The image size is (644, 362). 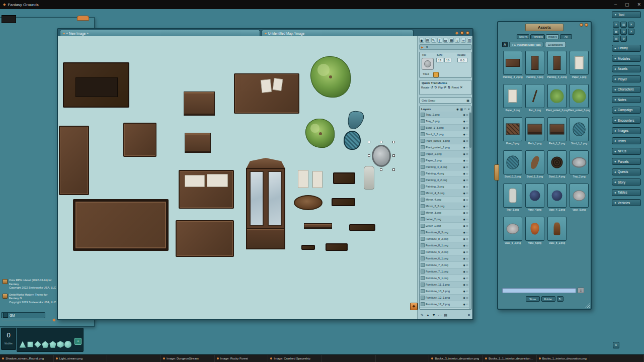 What do you see at coordinates (470, 130) in the screenshot?
I see `scrollbar-thumb` at bounding box center [470, 130].